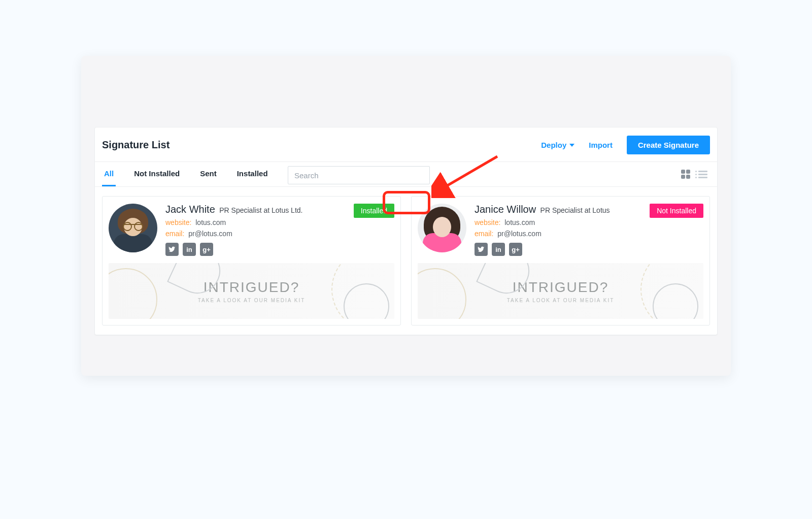 The height and width of the screenshot is (519, 812). I want to click on search-input, so click(359, 175).